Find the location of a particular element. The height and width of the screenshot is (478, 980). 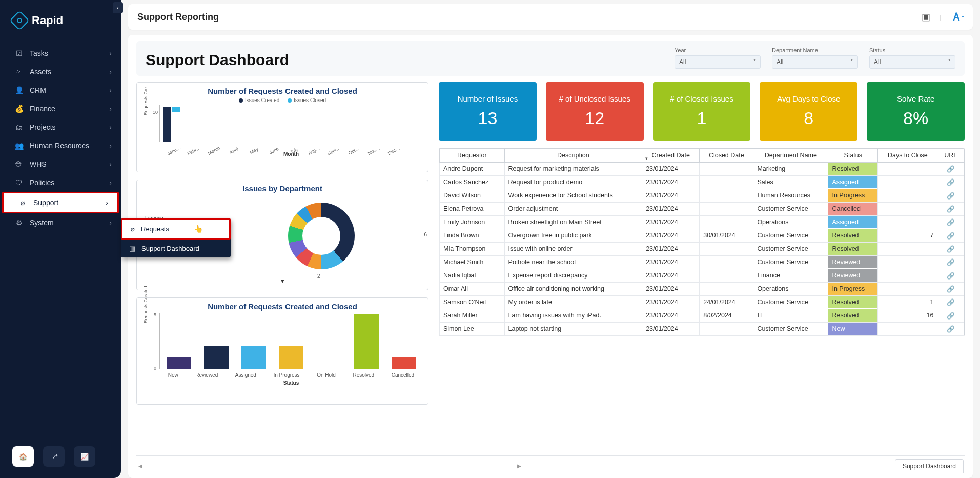

sidebar-item-label: Support is located at coordinates (46, 203).